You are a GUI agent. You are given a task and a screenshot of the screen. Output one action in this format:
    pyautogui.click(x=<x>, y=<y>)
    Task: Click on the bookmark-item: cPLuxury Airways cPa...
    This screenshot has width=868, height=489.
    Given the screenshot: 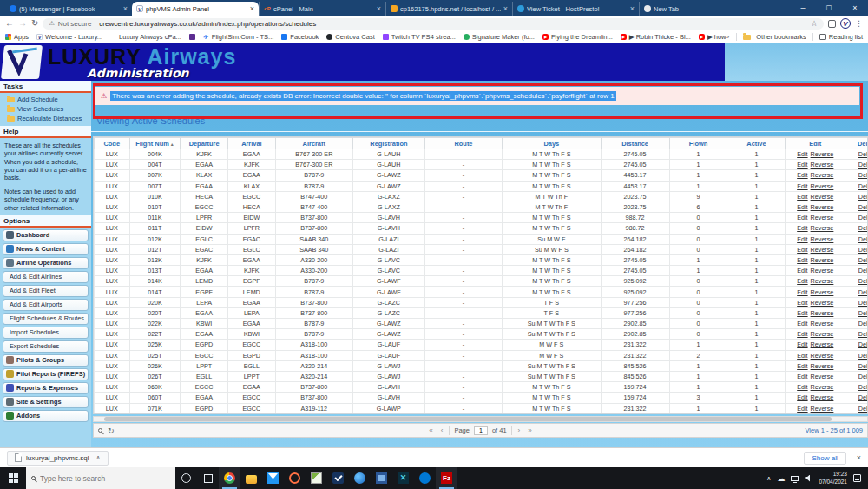 What is the action you would take?
    pyautogui.click(x=146, y=36)
    